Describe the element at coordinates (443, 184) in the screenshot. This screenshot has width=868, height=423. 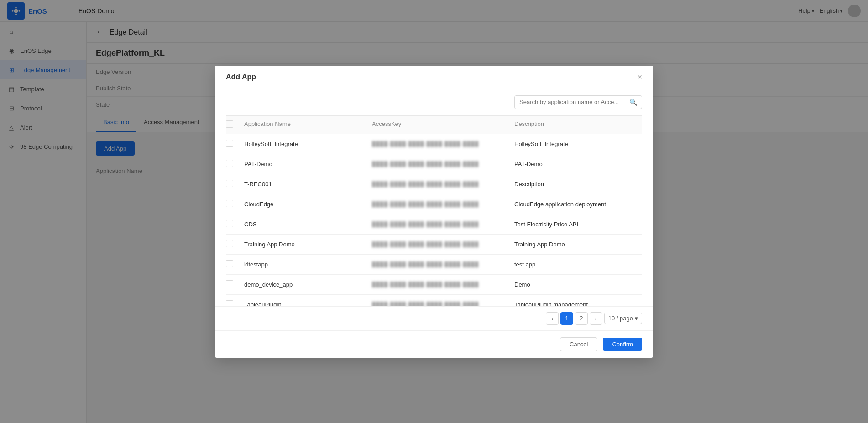
I see `row-2-accesskey: ████-████-████-████-████-████` at that location.